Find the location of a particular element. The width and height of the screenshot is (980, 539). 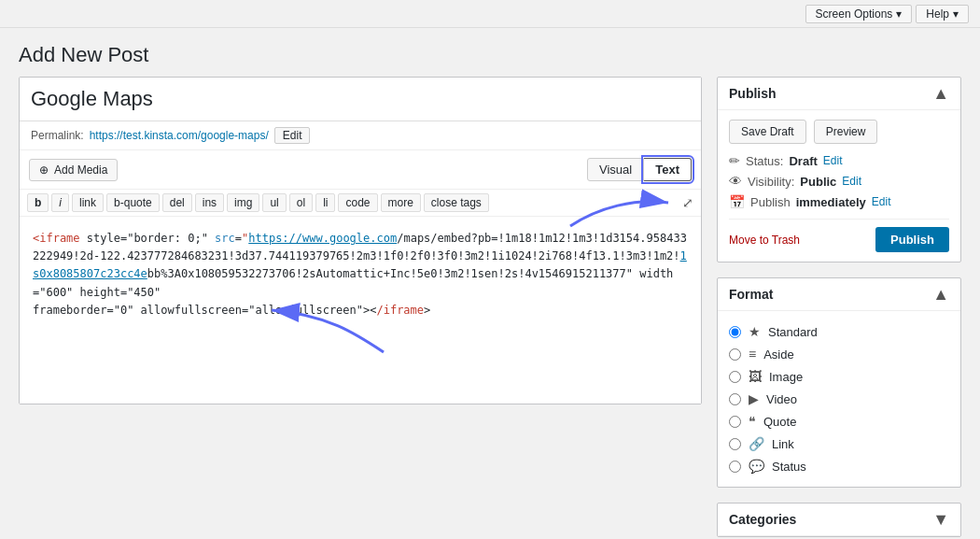

format-option-status: 💬 Status is located at coordinates (839, 466).